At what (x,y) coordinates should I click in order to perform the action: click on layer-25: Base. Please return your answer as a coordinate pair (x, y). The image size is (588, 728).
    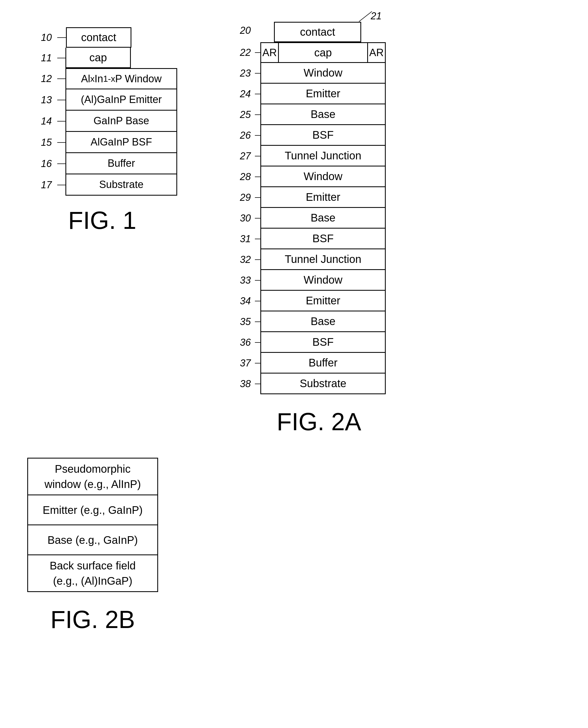
    Looking at the image, I should click on (323, 115).